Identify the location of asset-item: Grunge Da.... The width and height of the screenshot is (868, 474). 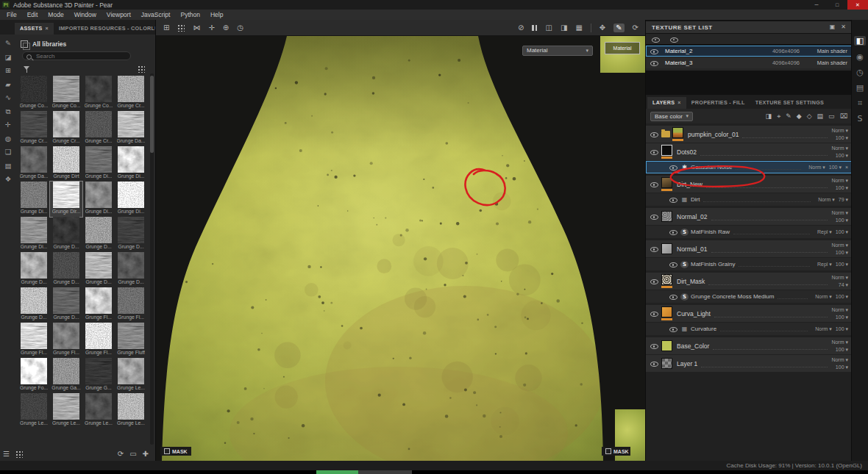
(131, 129).